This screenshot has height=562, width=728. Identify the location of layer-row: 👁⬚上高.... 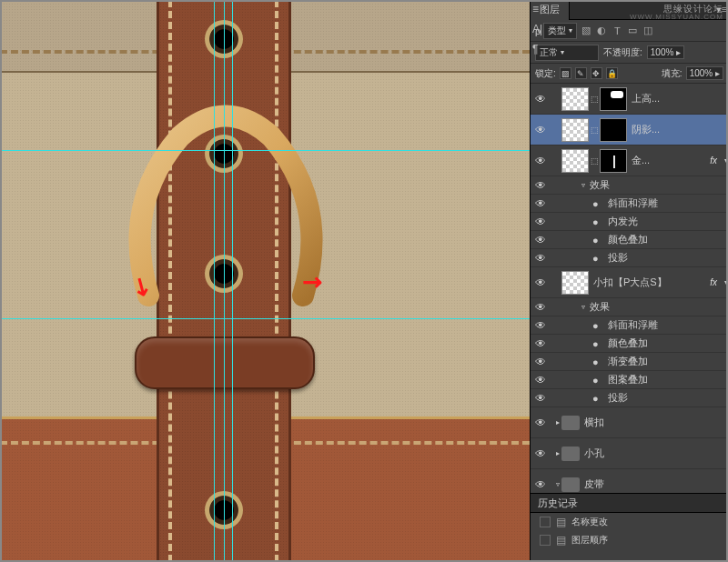
(630, 99).